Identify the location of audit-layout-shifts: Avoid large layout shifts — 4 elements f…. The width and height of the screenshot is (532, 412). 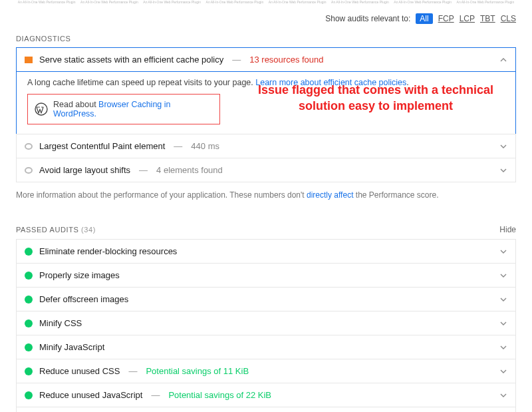
(266, 170).